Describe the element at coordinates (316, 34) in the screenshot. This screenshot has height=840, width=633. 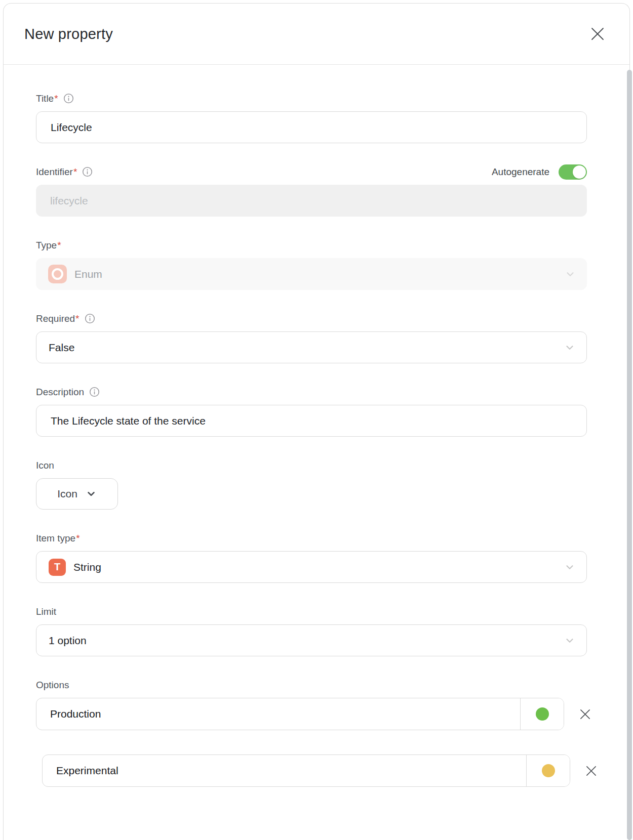
I see `modal-header: New property` at that location.